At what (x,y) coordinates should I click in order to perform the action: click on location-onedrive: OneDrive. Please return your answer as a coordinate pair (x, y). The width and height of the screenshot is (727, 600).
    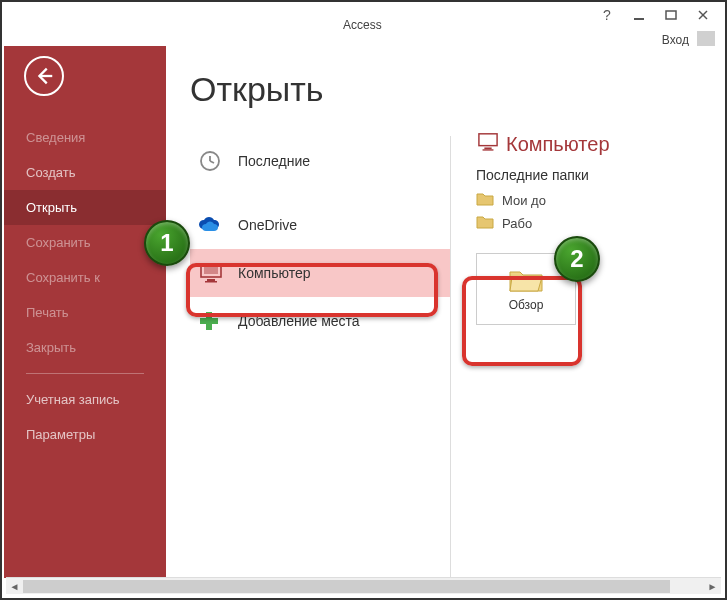
    Looking at the image, I should click on (320, 225).